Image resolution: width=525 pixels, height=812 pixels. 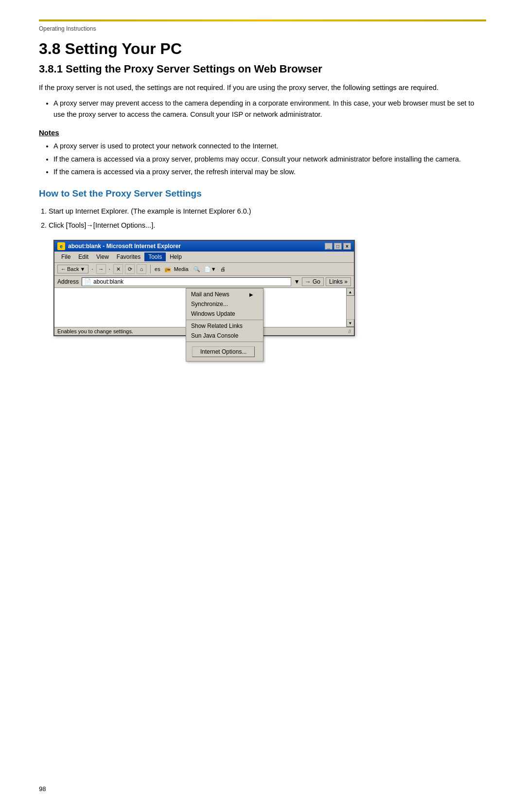 I want to click on ie-dropdown-mail-news: Mail and News ▶, so click(x=225, y=294).